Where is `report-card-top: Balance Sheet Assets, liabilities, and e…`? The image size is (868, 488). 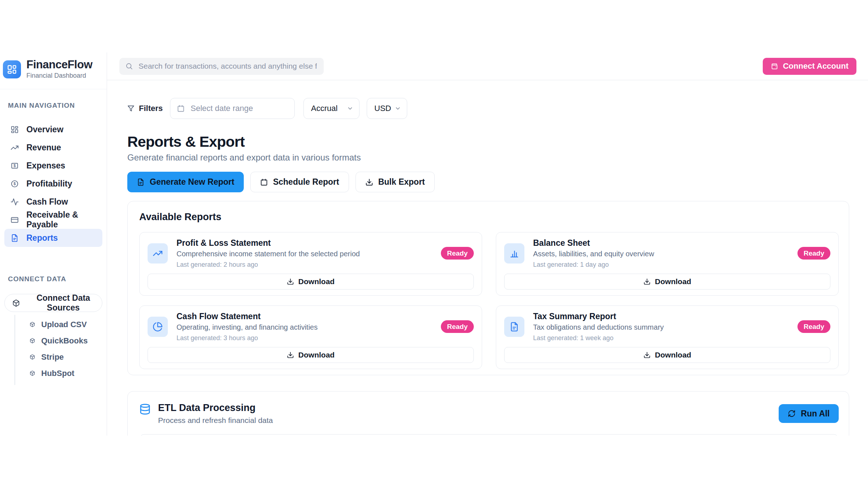
report-card-top: Balance Sheet Assets, liabilities, and e… is located at coordinates (667, 253).